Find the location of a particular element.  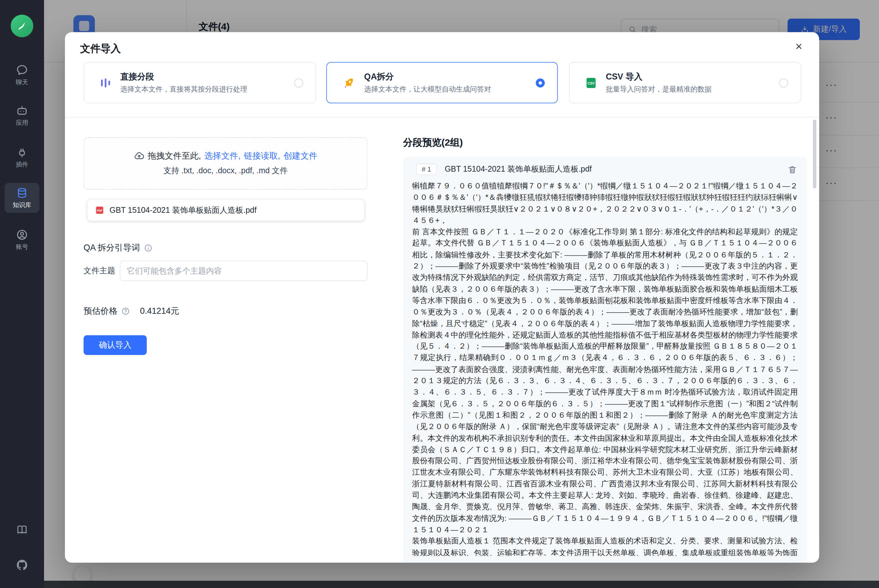

mode-card-title: 直接分段 is located at coordinates (184, 76).